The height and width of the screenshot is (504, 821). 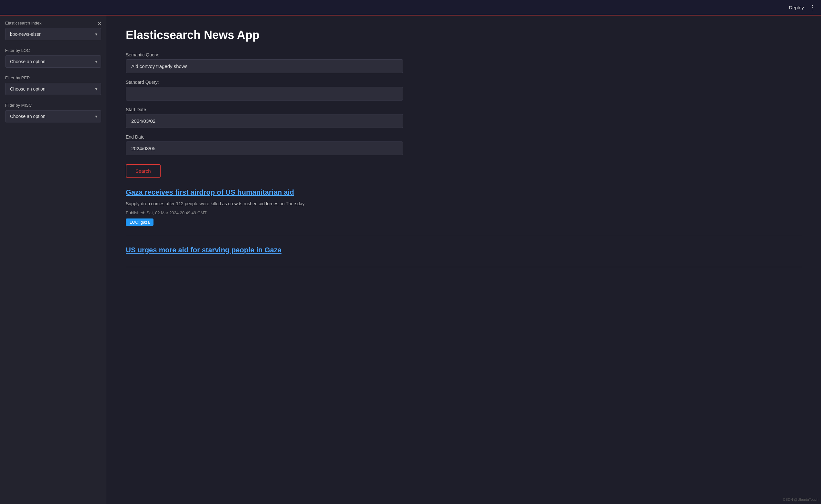 I want to click on filter-per-wrapper: Choose an option, so click(x=53, y=89).